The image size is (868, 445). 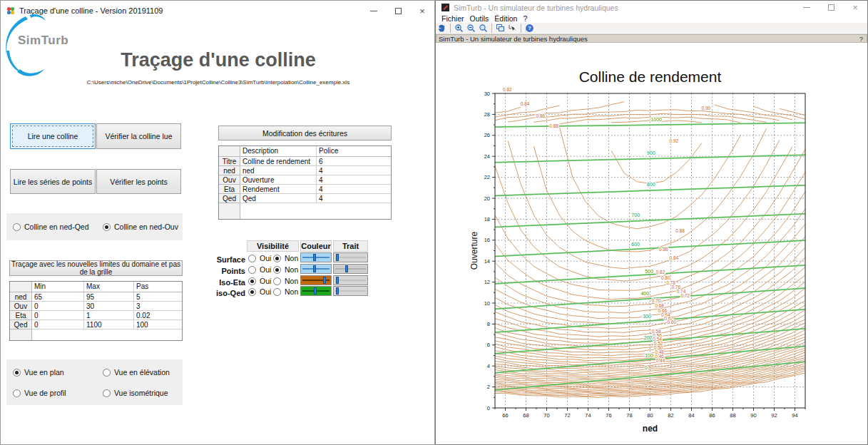 What do you see at coordinates (501, 29) in the screenshot?
I see `cascade-windows-icon` at bounding box center [501, 29].